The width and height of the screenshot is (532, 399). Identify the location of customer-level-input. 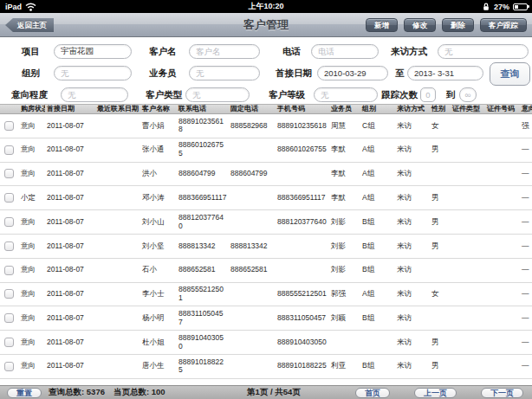
(346, 95).